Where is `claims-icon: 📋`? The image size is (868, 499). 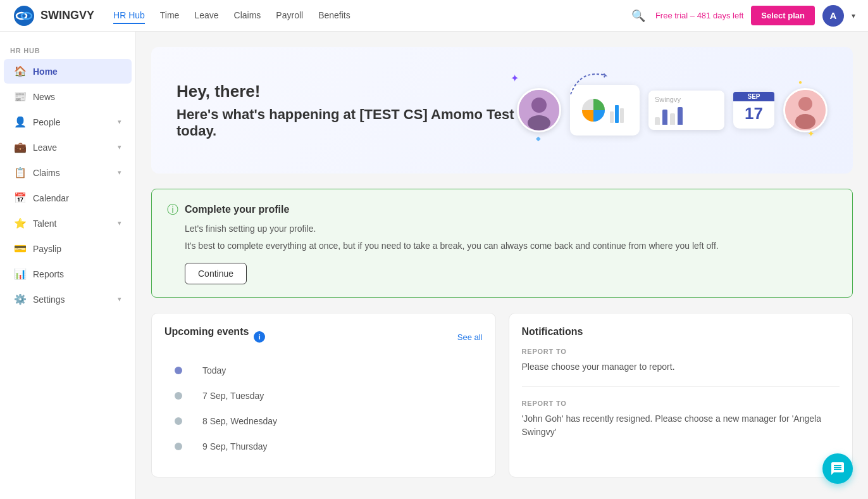 claims-icon: 📋 is located at coordinates (20, 172).